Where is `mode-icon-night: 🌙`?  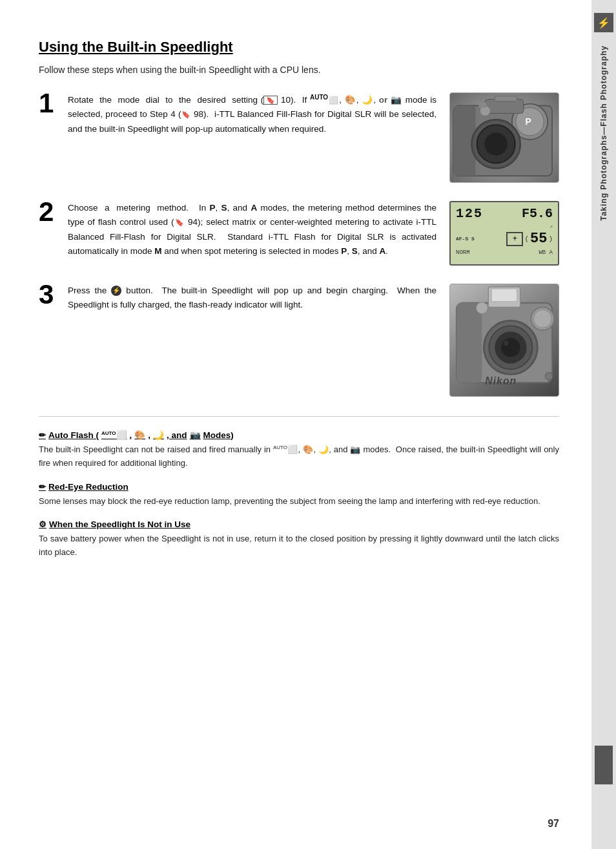 mode-icon-night: 🌙 is located at coordinates (367, 100).